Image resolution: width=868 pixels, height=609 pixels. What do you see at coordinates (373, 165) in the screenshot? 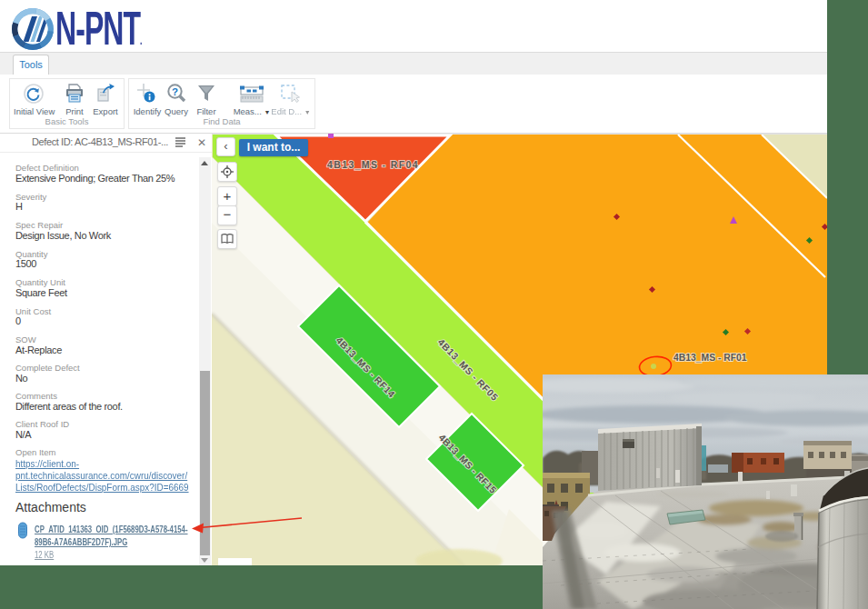
I see `svg-text: 4B13_MS - RF04` at bounding box center [373, 165].